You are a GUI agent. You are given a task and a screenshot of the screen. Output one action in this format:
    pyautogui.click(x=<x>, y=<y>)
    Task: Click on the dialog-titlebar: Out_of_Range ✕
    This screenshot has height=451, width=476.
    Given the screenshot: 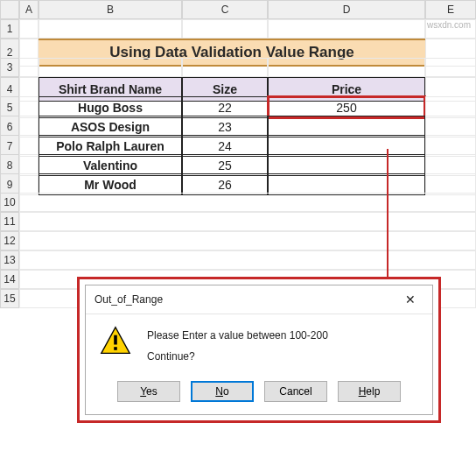 What is the action you would take?
    pyautogui.click(x=259, y=299)
    